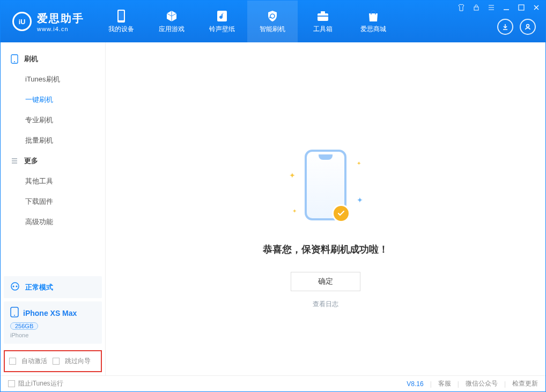 Image resolution: width=546 pixels, height=392 pixels. I want to click on sidebar-items: 刷机 iTunes刷机 一键刷机 专业刷机 批量刷机 更多 其他工具 下载固件 …, so click(53, 158).